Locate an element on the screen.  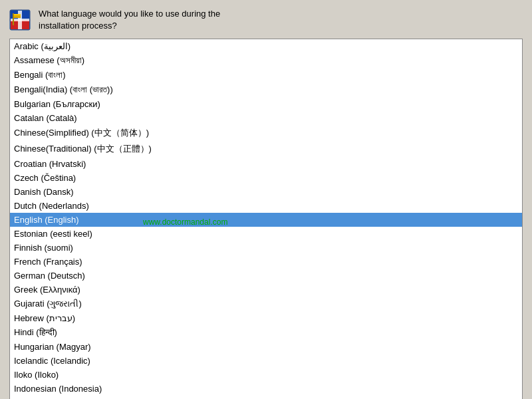
header-title-line2: installation process? is located at coordinates (78, 25).